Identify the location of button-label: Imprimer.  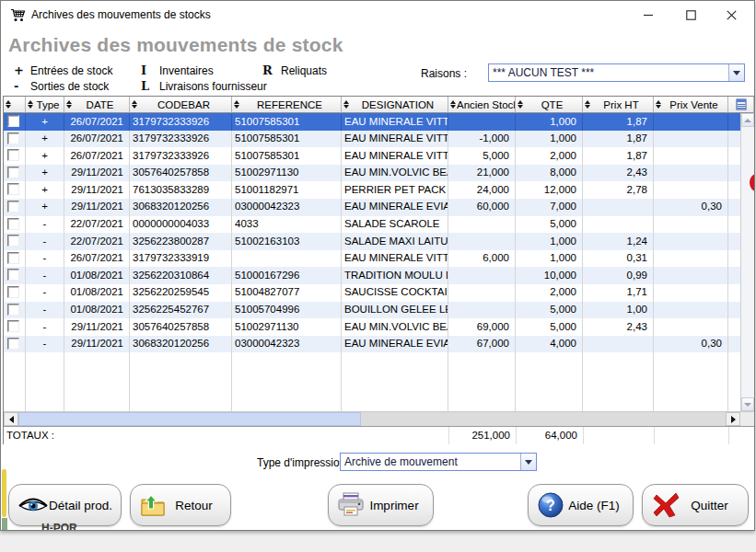
(399, 506).